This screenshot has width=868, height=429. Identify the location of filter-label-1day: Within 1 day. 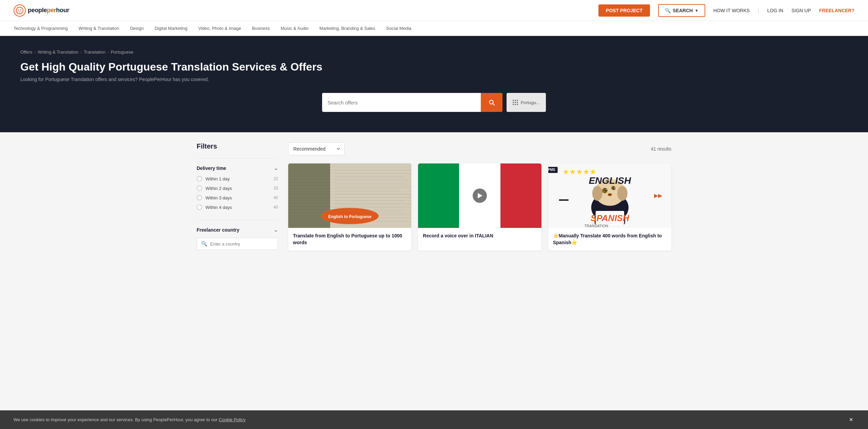
(218, 179).